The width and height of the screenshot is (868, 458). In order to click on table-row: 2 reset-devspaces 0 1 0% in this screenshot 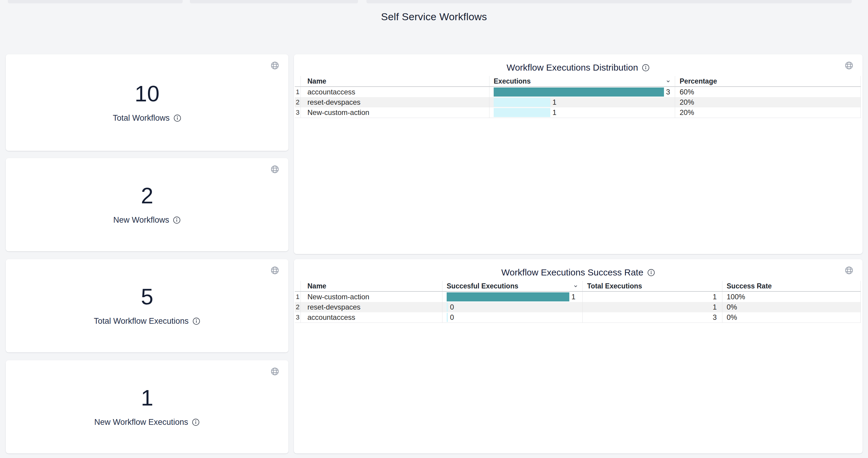, I will do `click(578, 307)`.